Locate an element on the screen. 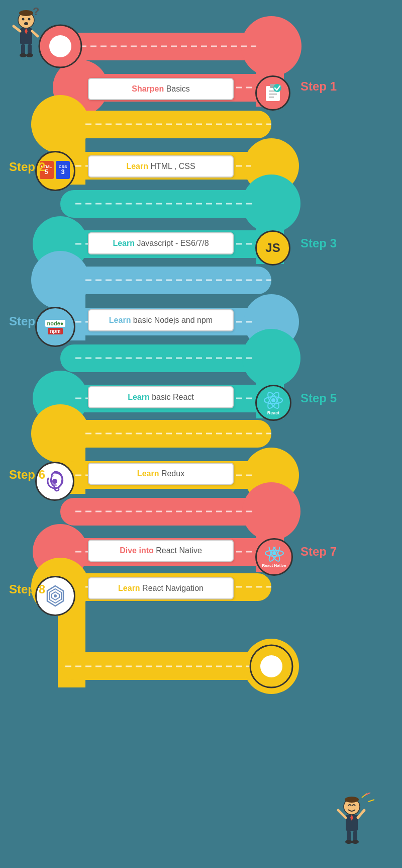  step7-text: React Native is located at coordinates (179, 550).